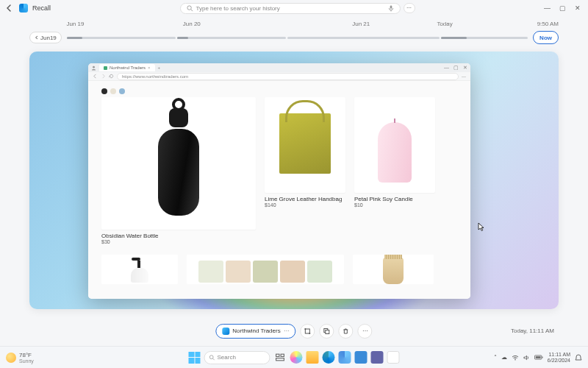 The image size is (588, 368). What do you see at coordinates (563, 8) in the screenshot?
I see `maximize-button: ▢` at bounding box center [563, 8].